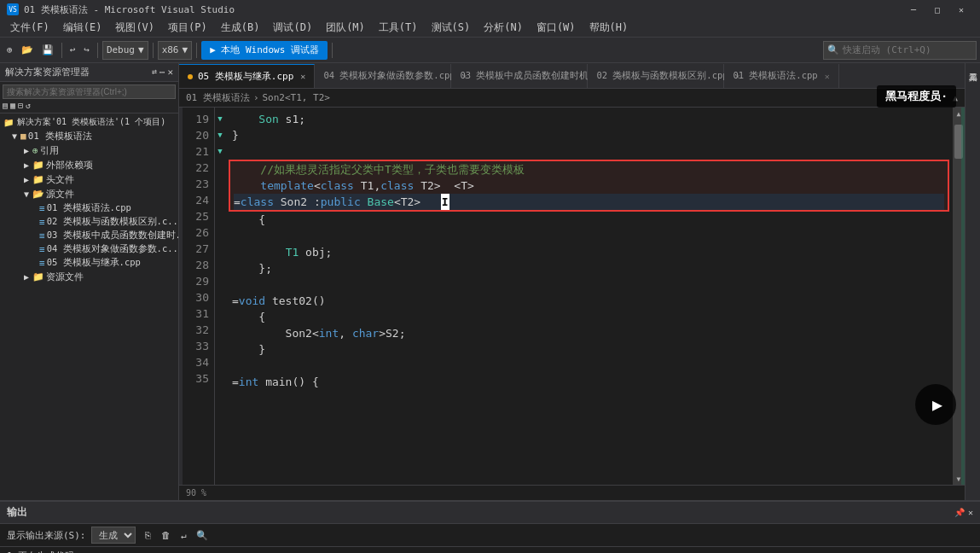 The width and height of the screenshot is (980, 553). Describe the element at coordinates (65, 276) in the screenshot. I see `res-label: 资源文件` at that location.